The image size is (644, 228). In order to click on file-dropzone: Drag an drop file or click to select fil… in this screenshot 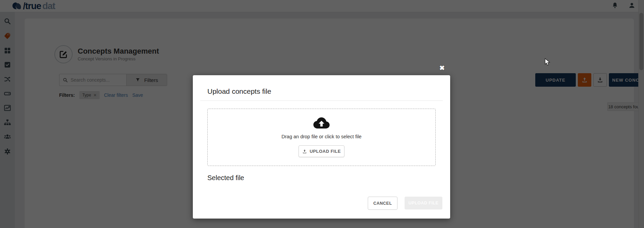, I will do `click(321, 137)`.